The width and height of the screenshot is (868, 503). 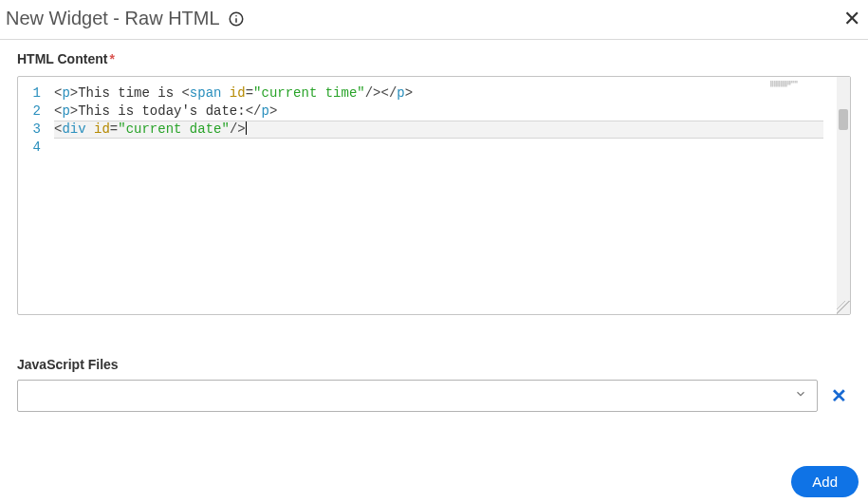 I want to click on js-files-label: JavaScript Files, so click(x=434, y=364).